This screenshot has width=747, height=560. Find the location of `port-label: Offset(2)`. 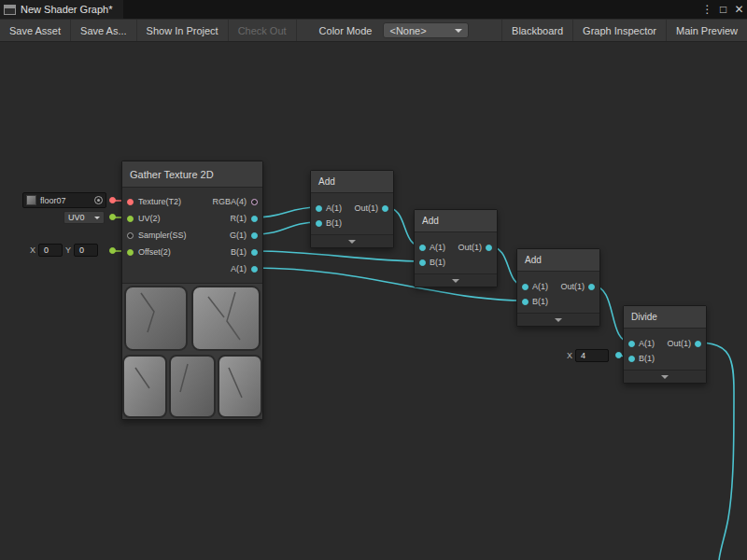

port-label: Offset(2) is located at coordinates (155, 252).